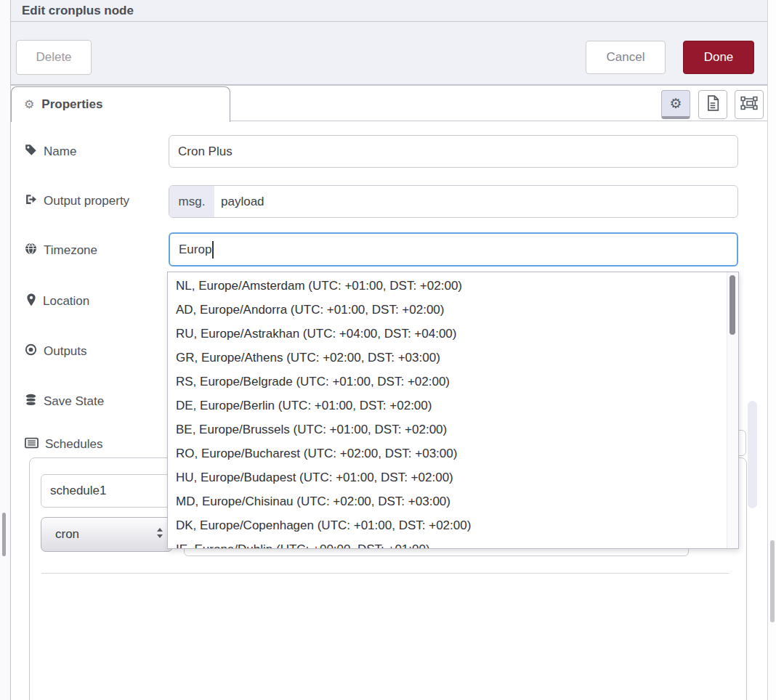  I want to click on schedule-type-select: cron, so click(107, 534).